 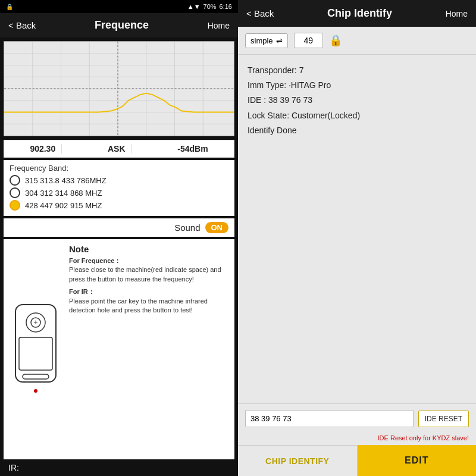 What do you see at coordinates (119, 89) in the screenshot?
I see `frequency-chart` at bounding box center [119, 89].